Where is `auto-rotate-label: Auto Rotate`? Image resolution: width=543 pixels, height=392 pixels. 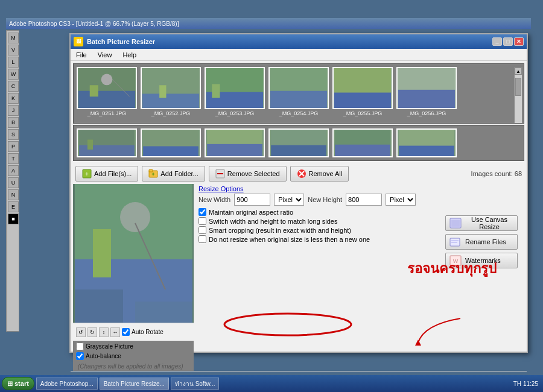
auto-rotate-label: Auto Rotate is located at coordinates (142, 332).